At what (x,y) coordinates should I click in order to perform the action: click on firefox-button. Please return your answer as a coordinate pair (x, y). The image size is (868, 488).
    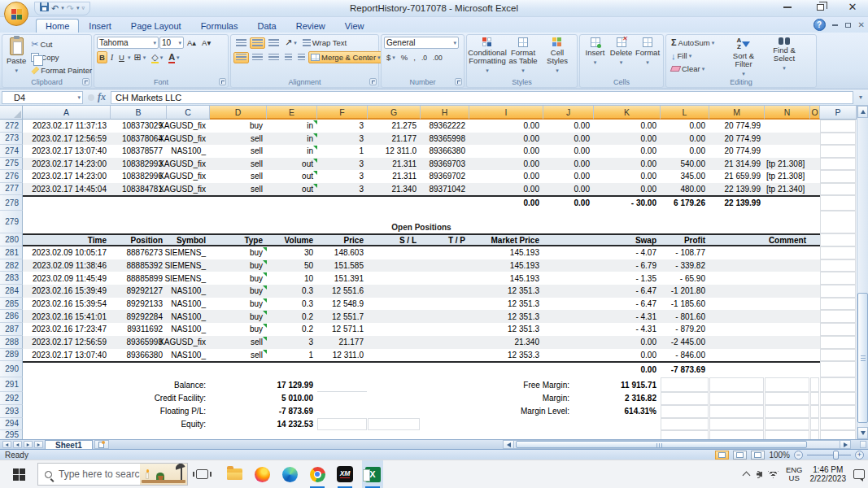
    Looking at the image, I should click on (262, 474).